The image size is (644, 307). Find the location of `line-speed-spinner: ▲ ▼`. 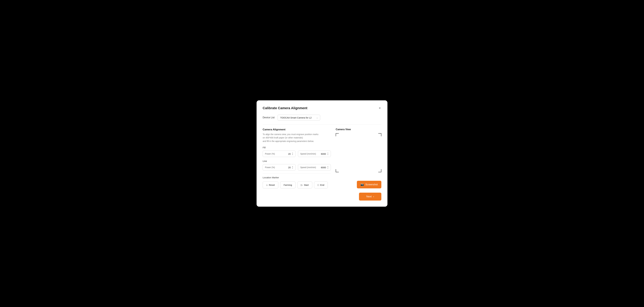

line-speed-spinner: ▲ ▼ is located at coordinates (328, 167).